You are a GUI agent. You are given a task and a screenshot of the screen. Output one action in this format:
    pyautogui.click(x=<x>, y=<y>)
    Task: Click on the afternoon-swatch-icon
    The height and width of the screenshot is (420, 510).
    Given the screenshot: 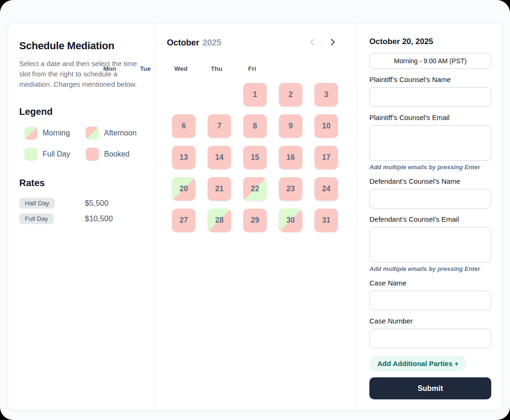 What is the action you would take?
    pyautogui.click(x=92, y=133)
    